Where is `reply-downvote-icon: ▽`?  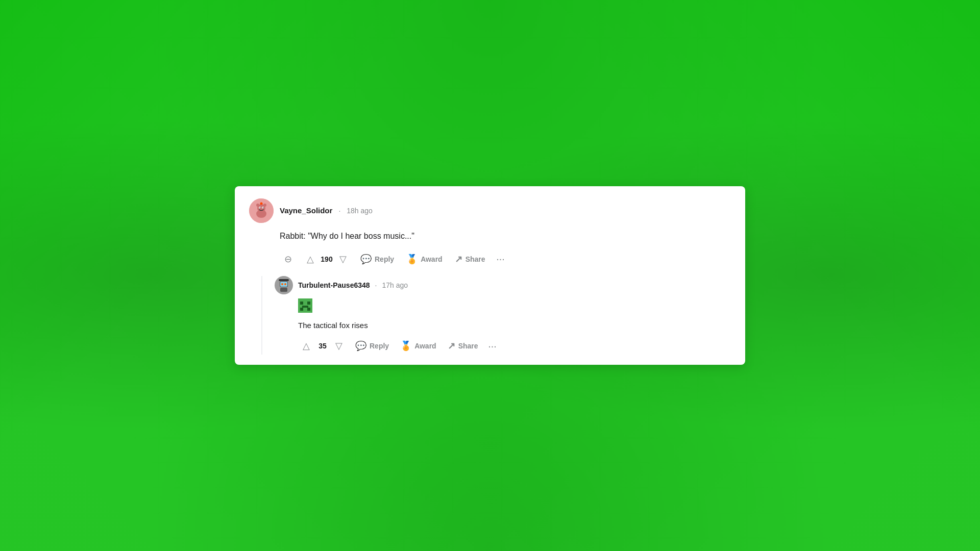
reply-downvote-icon: ▽ is located at coordinates (339, 346).